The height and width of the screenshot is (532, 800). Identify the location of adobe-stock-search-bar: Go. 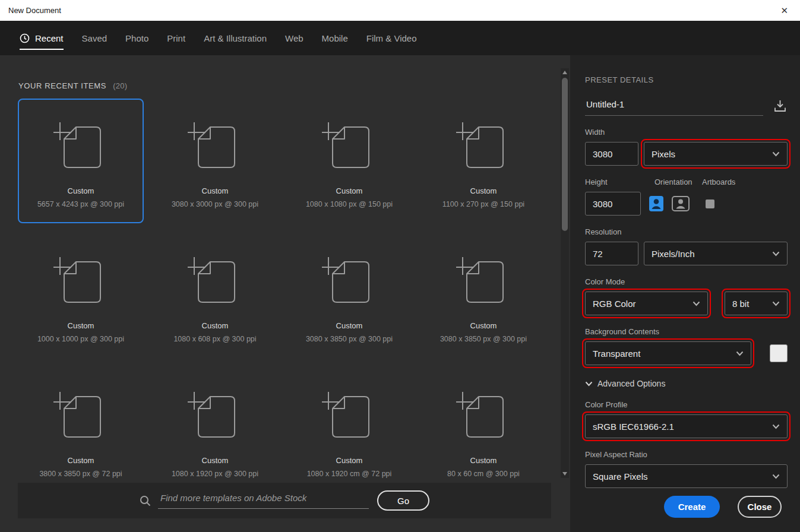
(284, 501).